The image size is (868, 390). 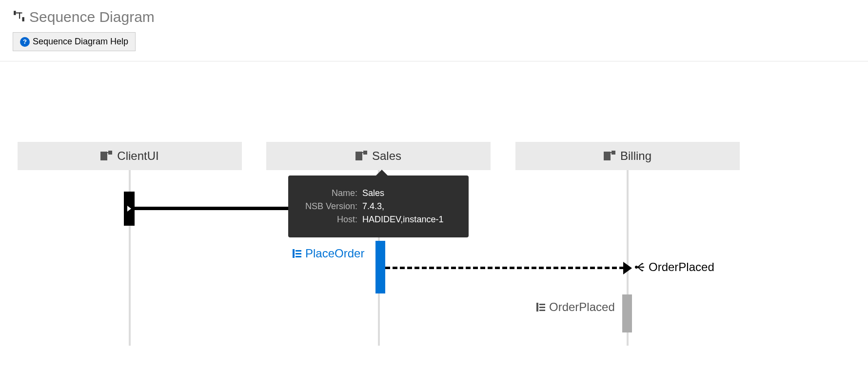 I want to click on tooltip-label-name: Name:, so click(x=331, y=193).